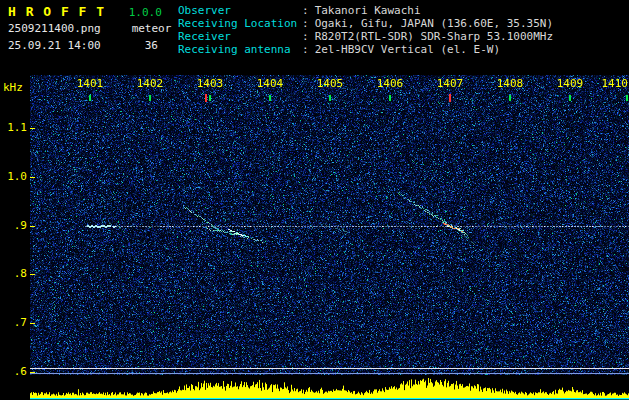 The width and height of the screenshot is (629, 400). What do you see at coordinates (17, 177) in the screenshot?
I see `y-tick-label: 1.0` at bounding box center [17, 177].